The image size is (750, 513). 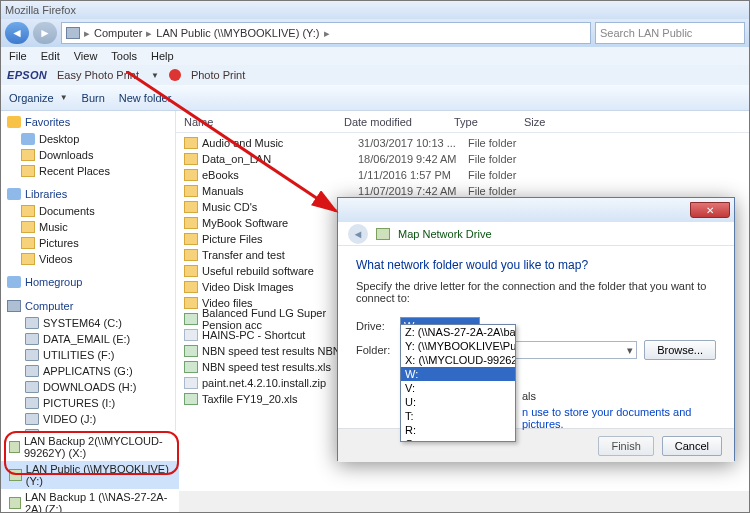 What do you see at coordinates (489, 122) in the screenshot?
I see `col-type: Type` at bounding box center [489, 122].